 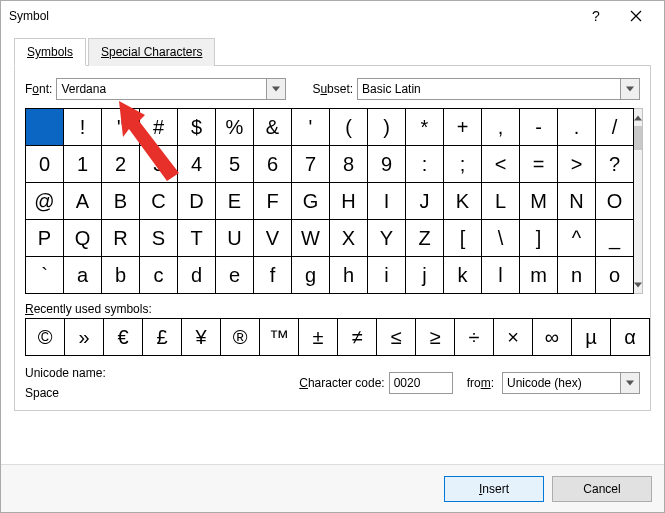 What do you see at coordinates (538, 127) in the screenshot?
I see `symbol-cell: -` at bounding box center [538, 127].